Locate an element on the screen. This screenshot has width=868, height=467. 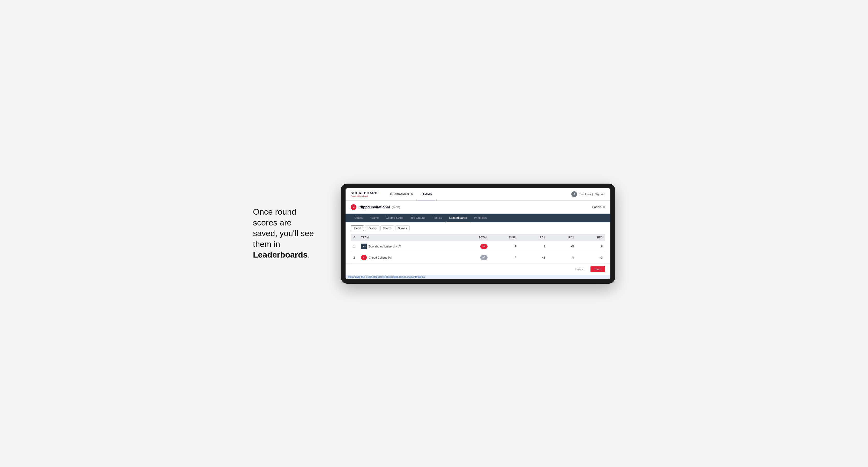
table-row: 1SUScoreboard University [A]-5F-4+5-6 is located at coordinates (478, 247).